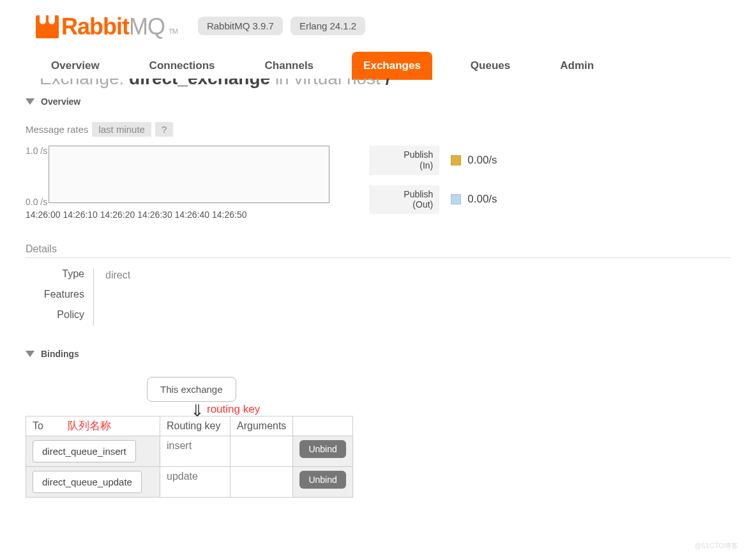  What do you see at coordinates (404, 160) in the screenshot?
I see `legend-label-publish-in: Publish(In)` at bounding box center [404, 160].